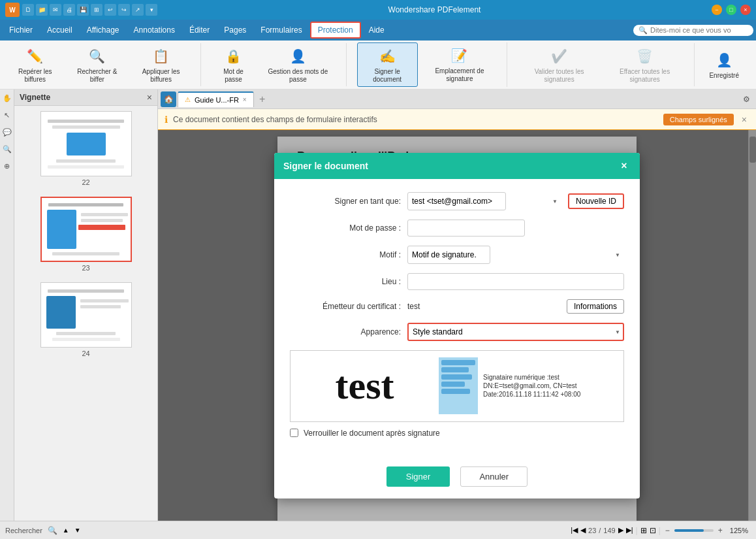  What do you see at coordinates (55, 10) in the screenshot?
I see `email-icon: ✉` at bounding box center [55, 10].